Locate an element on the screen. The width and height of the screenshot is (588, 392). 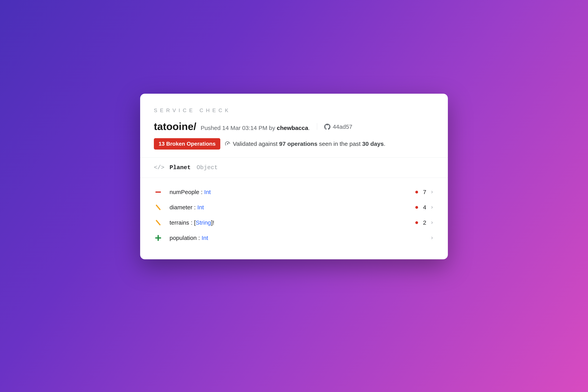
field-row: numPeople : Int 7 is located at coordinates (294, 192).